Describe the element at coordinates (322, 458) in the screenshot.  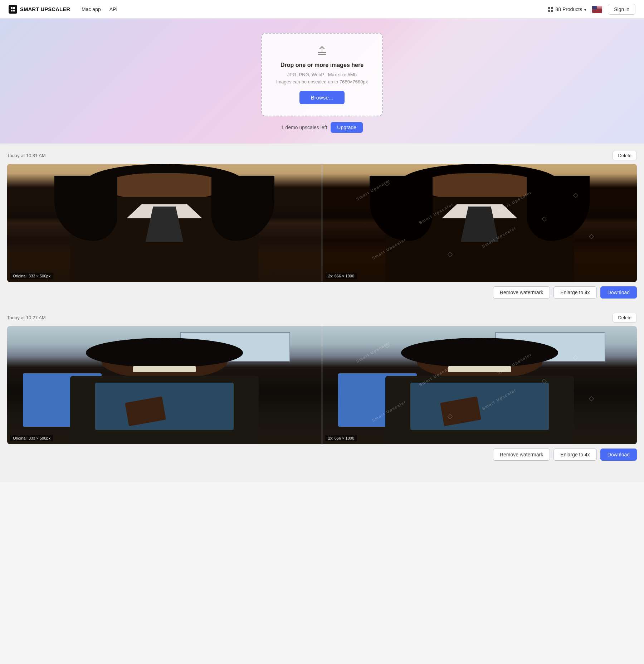
I see `action-row-2: Remove watermark Enlarge to 4x Download` at that location.